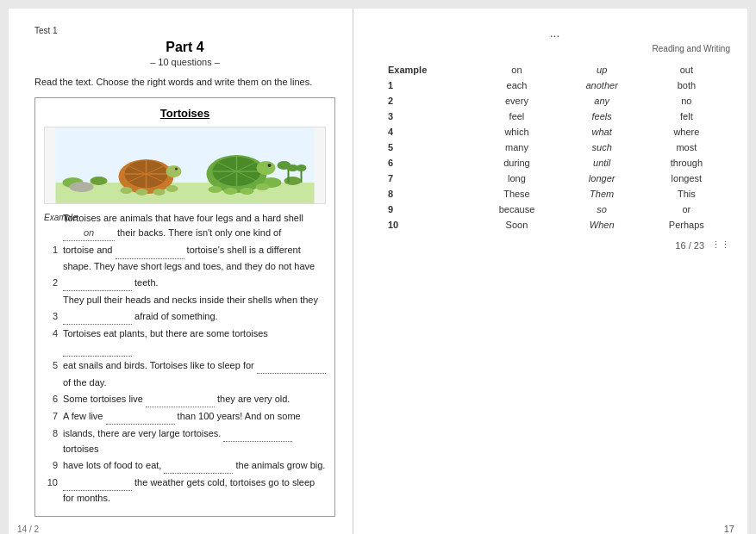 The image size is (756, 534). I want to click on reading-writing-label: Reading and Writing, so click(555, 48).